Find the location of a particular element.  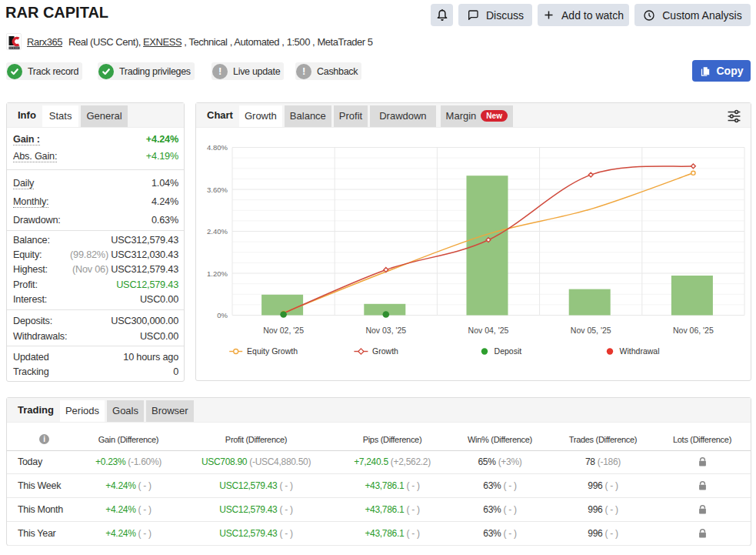

svg-text: Growth is located at coordinates (385, 351).